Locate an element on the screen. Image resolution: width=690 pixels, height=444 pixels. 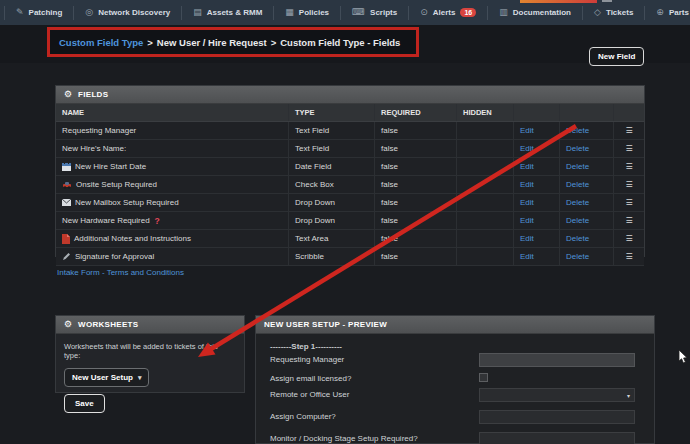
nav-item-policies: ▦Policies is located at coordinates (306, 13).